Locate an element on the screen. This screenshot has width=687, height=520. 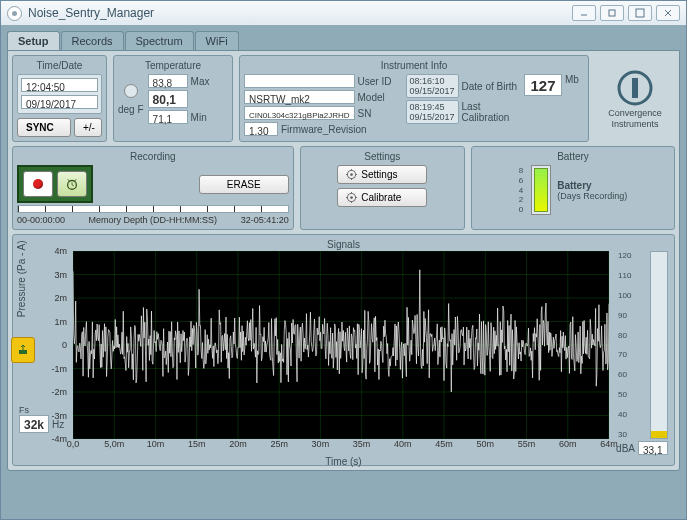
settings-button-label: Settings is located at coordinates (379, 174).